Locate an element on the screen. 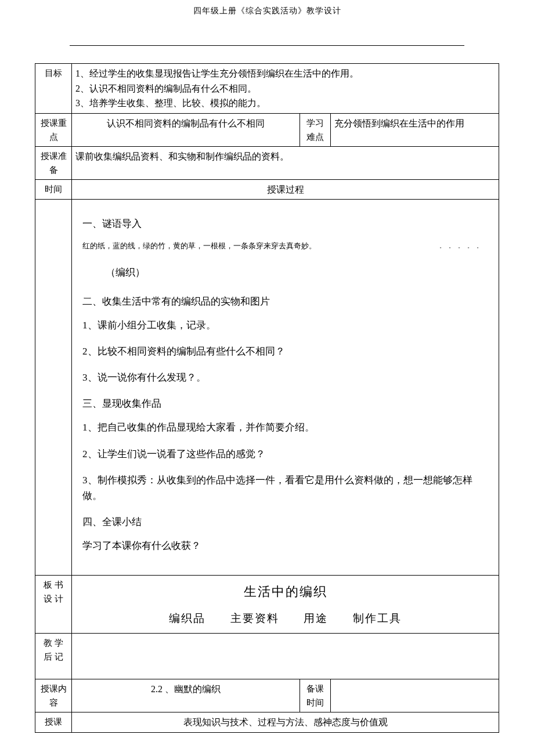 This screenshot has height=756, width=534. label-teaching-postnote: 教 学 后 记 is located at coordinates (53, 657).